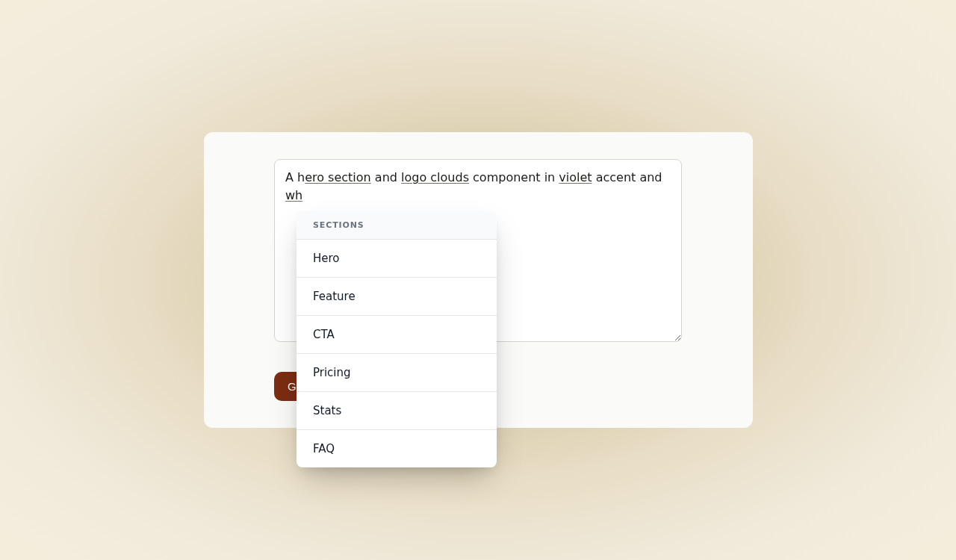 This screenshot has height=560, width=956. I want to click on dropdown-header: Sections, so click(397, 225).